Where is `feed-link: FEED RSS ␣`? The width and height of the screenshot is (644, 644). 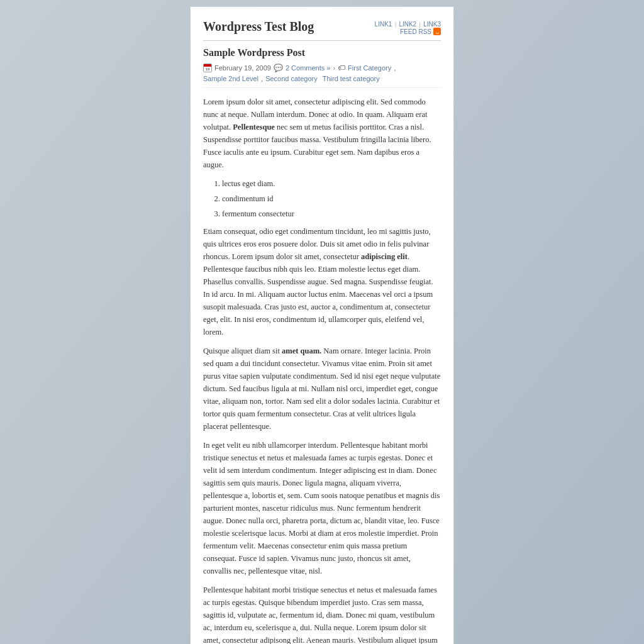
feed-link: FEED RSS ␣ is located at coordinates (420, 31).